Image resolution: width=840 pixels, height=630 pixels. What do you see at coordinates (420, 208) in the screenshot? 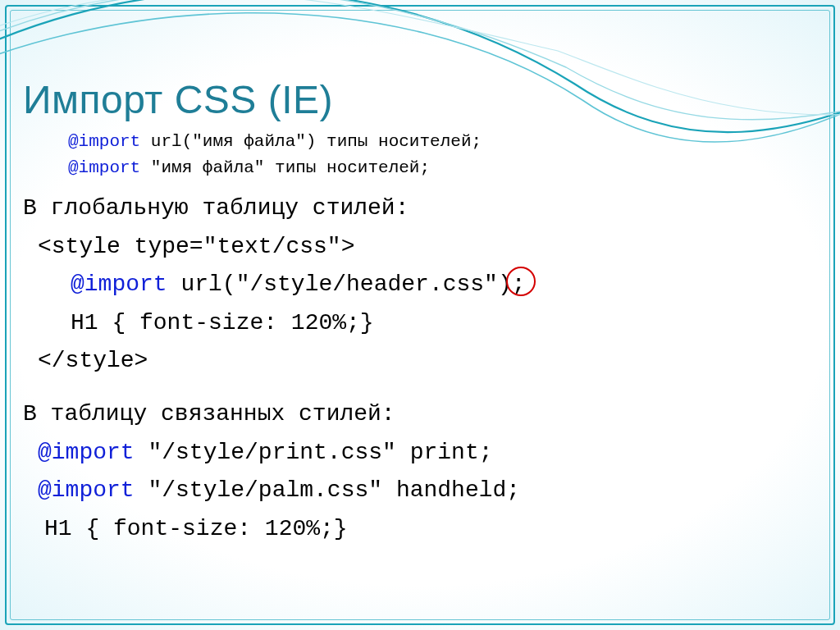
I see `section1-heading: В глобальную таблицу стилей:` at bounding box center [420, 208].